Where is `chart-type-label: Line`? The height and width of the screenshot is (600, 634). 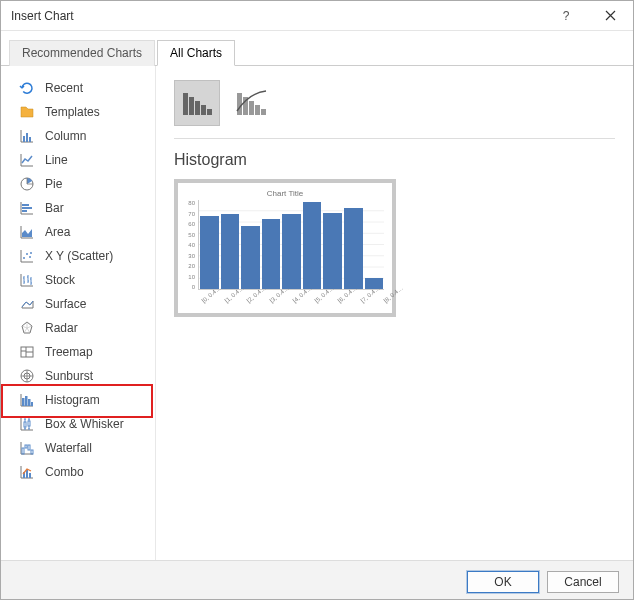 chart-type-label: Line is located at coordinates (56, 160).